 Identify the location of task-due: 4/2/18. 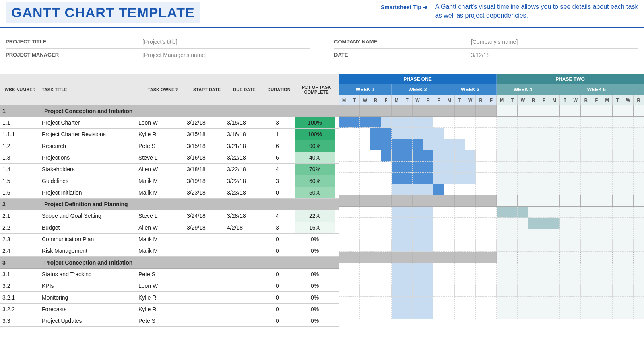
(243, 228).